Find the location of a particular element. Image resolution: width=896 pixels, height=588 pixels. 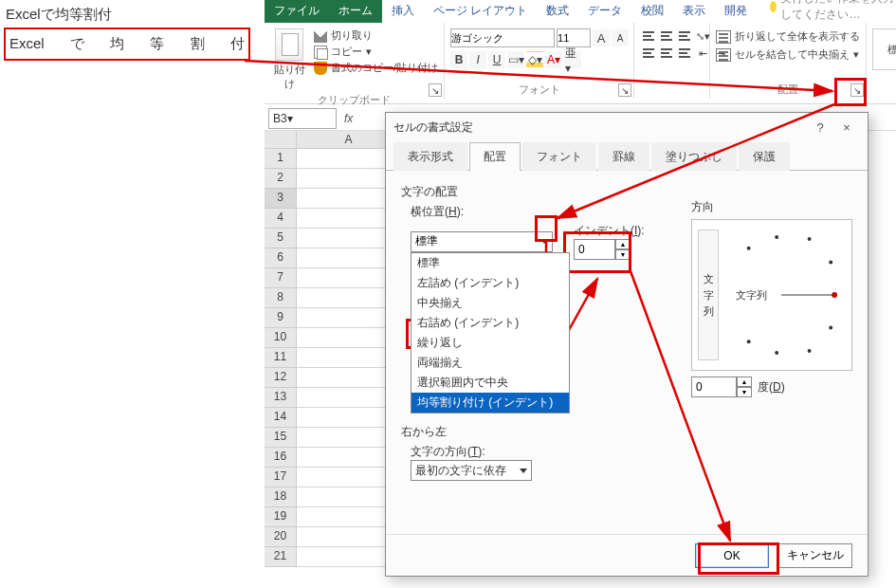

row-header-19: 19 is located at coordinates (281, 518).